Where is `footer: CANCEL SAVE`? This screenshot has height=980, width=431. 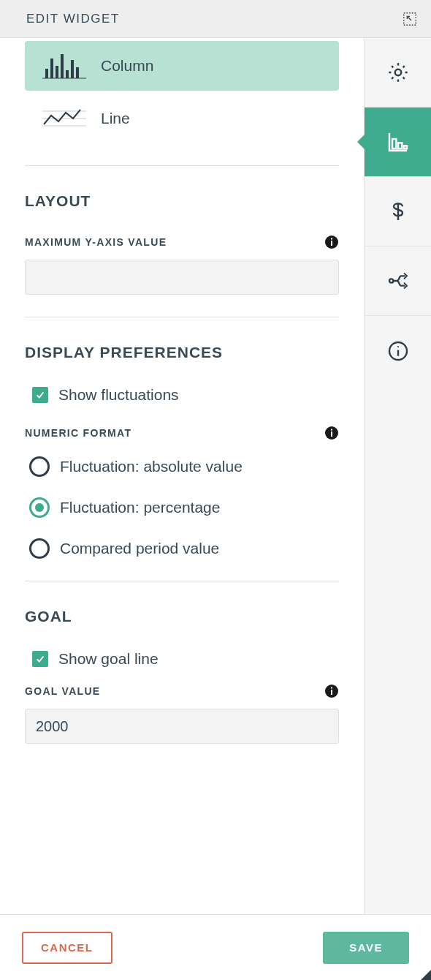
footer: CANCEL SAVE is located at coordinates (216, 947).